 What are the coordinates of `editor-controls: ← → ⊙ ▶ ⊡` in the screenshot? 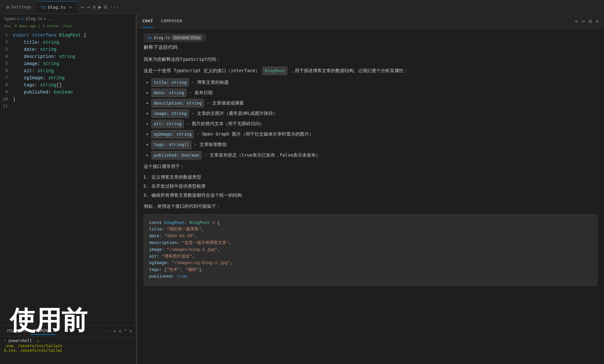 It's located at (94, 7).